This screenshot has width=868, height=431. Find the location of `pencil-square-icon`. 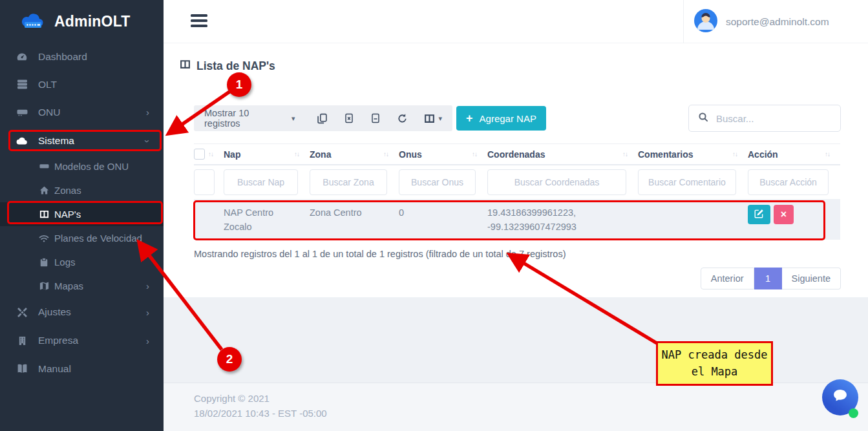

pencil-square-icon is located at coordinates (759, 215).